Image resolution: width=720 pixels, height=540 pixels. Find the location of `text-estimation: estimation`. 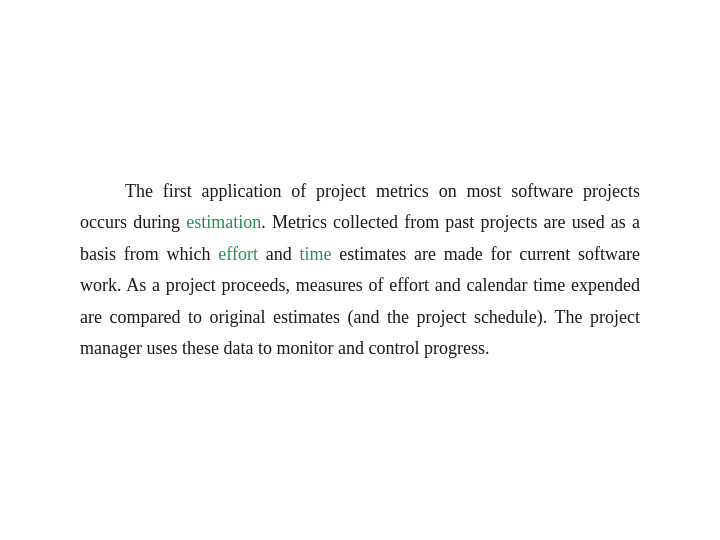

text-estimation: estimation is located at coordinates (224, 222).